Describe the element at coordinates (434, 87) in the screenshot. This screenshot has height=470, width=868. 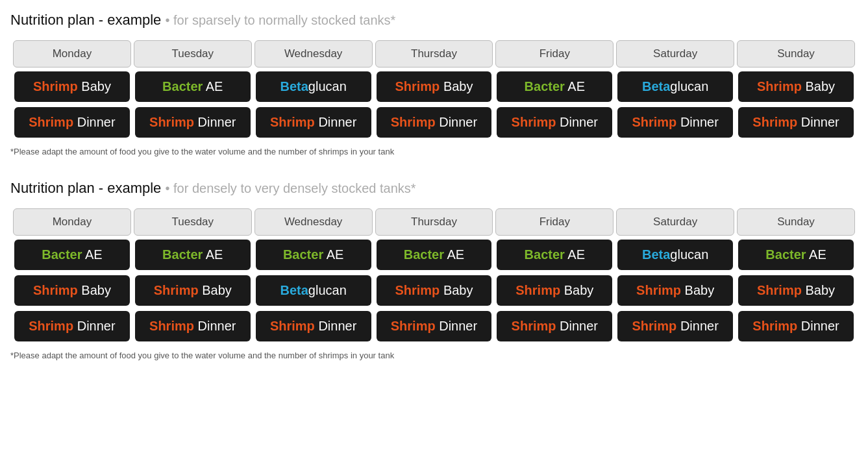
I see `food-row: Shrimp BabyBacter AEBetaglucanShrimp Bab…` at that location.